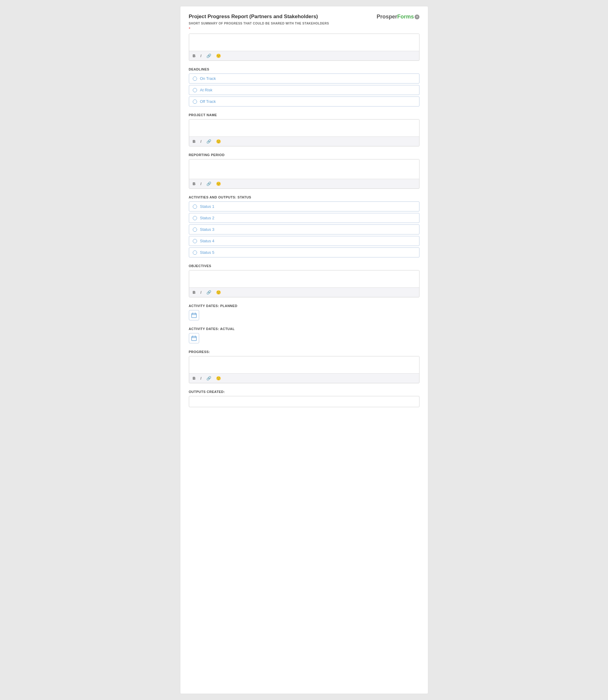 Image resolution: width=608 pixels, height=700 pixels. Describe the element at coordinates (304, 281) in the screenshot. I see `objectives-section: OBJECTIVES B I 🔗 🙂` at that location.